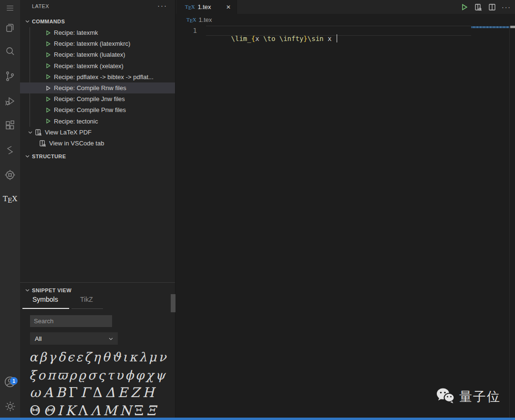 This screenshot has width=515, height=420. What do you see at coordinates (10, 406) in the screenshot?
I see `settings-gear-icon` at bounding box center [10, 406].